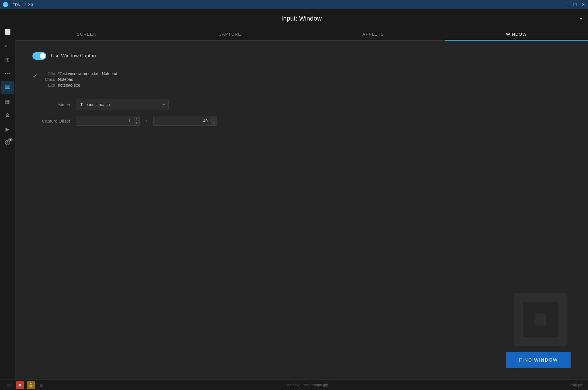 The width and height of the screenshot is (588, 390). What do you see at coordinates (81, 79) in the screenshot?
I see `window-details: Title *Test window mode.txt - Notepad Cl…` at bounding box center [81, 79].